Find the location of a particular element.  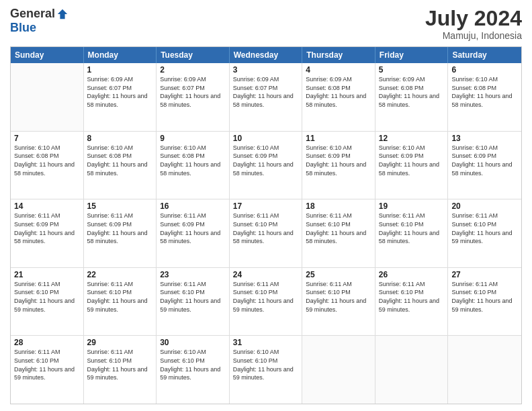

day-number: 4 is located at coordinates (339, 70).